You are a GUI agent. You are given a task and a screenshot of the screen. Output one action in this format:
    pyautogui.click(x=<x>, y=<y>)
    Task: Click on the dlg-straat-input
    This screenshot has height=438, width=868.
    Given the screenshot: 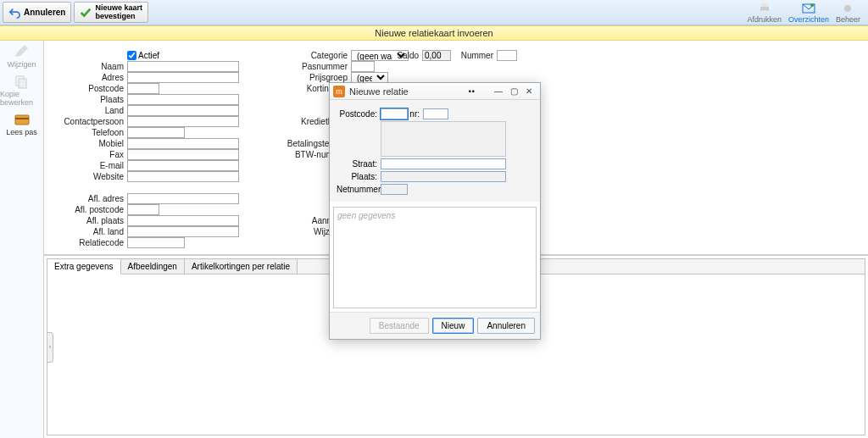 What is the action you would take?
    pyautogui.click(x=443, y=164)
    